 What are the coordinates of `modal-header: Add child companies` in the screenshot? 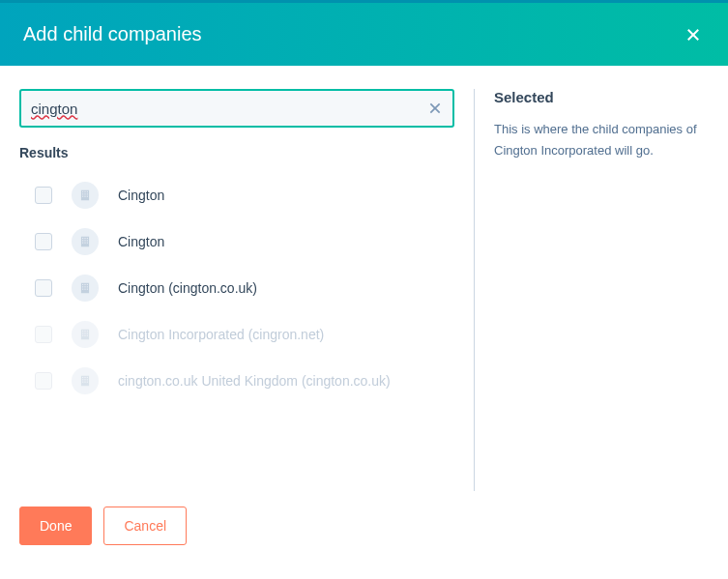 It's located at (364, 33).